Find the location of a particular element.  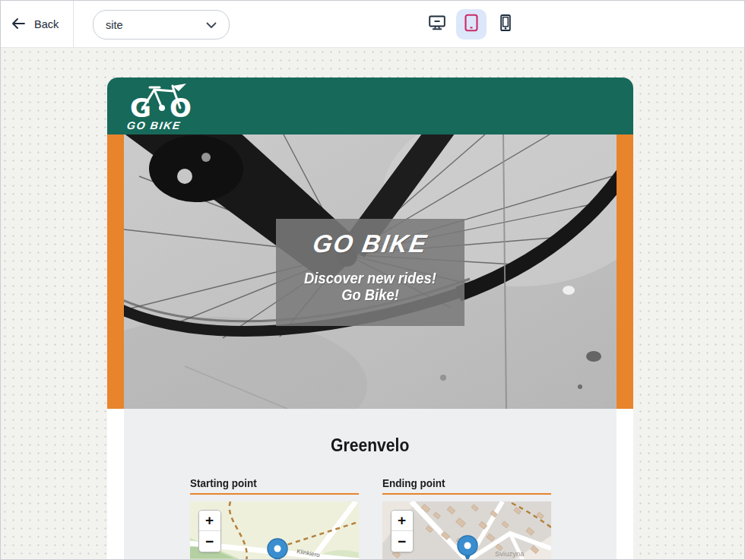

device-mobile-button is located at coordinates (506, 24).